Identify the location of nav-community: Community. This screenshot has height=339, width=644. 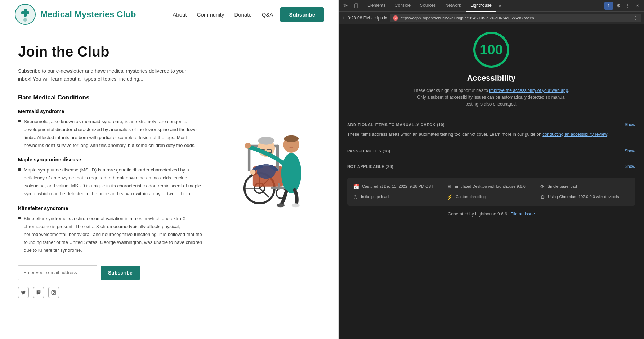
(211, 14).